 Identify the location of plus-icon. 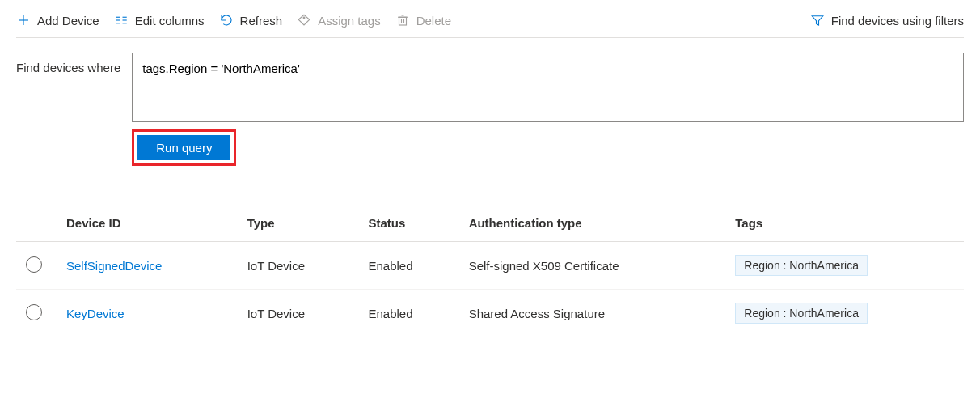
(23, 20).